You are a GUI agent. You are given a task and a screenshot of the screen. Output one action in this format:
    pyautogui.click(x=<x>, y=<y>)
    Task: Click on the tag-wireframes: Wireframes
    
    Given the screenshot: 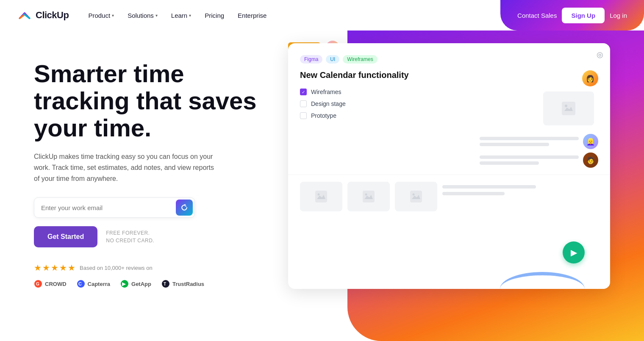 What is the action you would take?
    pyautogui.click(x=360, y=59)
    